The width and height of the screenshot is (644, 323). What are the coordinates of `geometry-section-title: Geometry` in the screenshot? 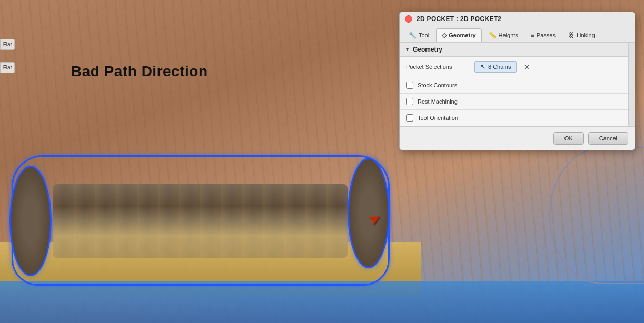 It's located at (428, 49).